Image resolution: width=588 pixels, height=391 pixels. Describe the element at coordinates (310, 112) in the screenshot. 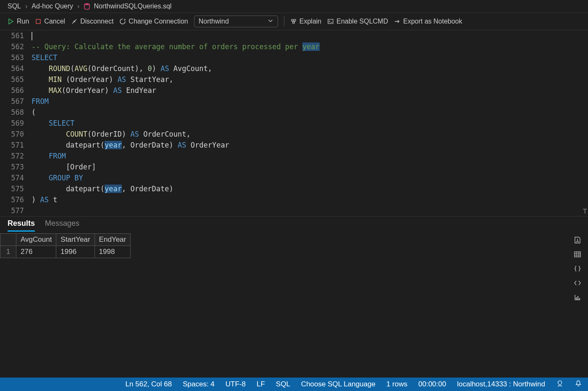

I see `code-line: (` at that location.